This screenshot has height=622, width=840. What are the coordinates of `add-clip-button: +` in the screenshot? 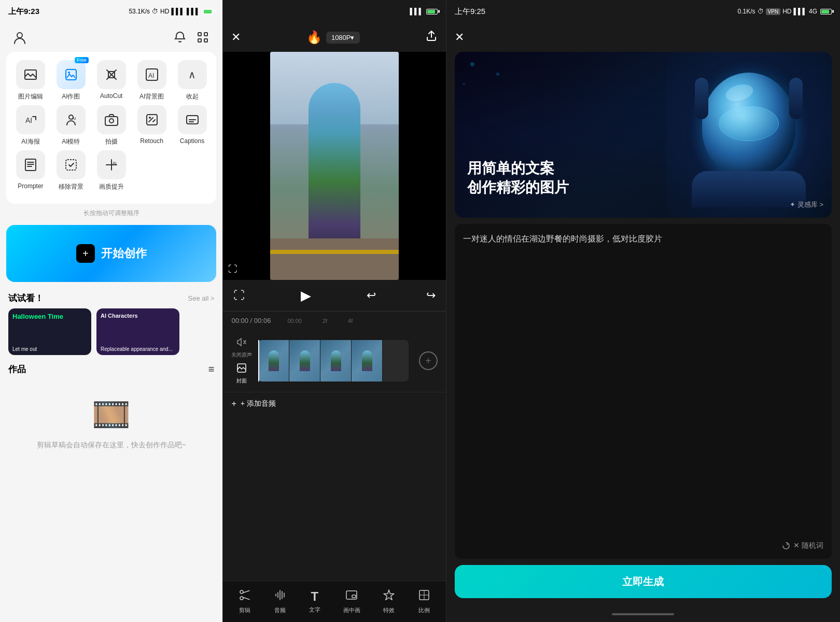 It's located at (428, 361).